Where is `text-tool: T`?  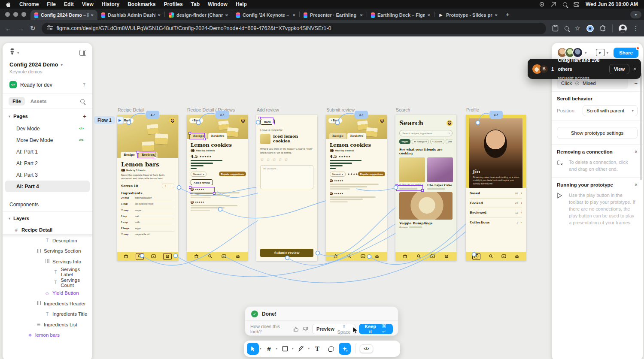 text-tool: T is located at coordinates (317, 349).